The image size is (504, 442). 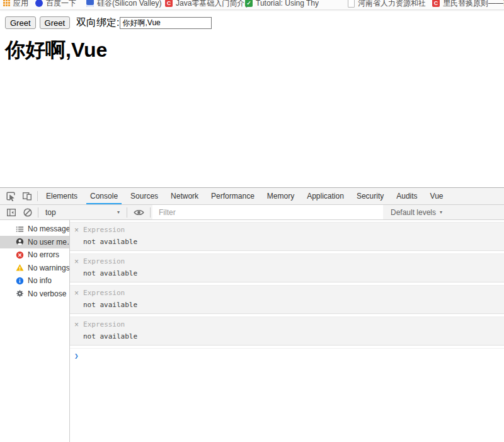 I want to click on bookmark-tutorial: ✓ Tutorial: Using Thy, so click(x=282, y=5).